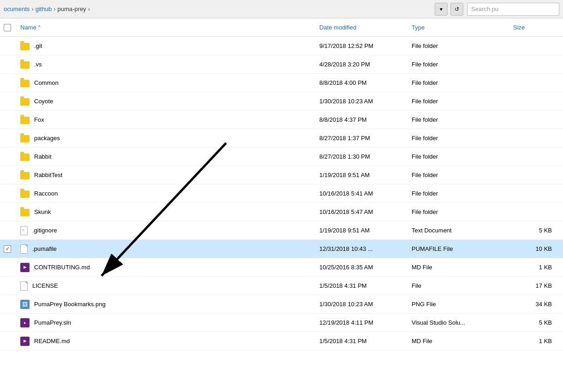 This screenshot has height=392, width=563. I want to click on file-name-text: RabbitTest, so click(48, 175).